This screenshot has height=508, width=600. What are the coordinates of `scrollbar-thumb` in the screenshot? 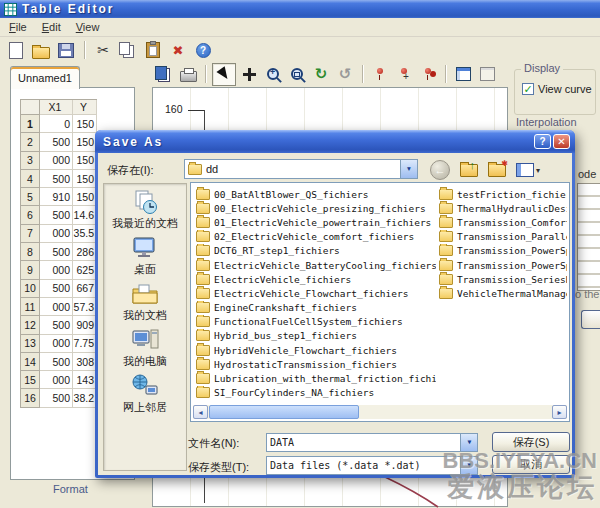 It's located at (284, 412).